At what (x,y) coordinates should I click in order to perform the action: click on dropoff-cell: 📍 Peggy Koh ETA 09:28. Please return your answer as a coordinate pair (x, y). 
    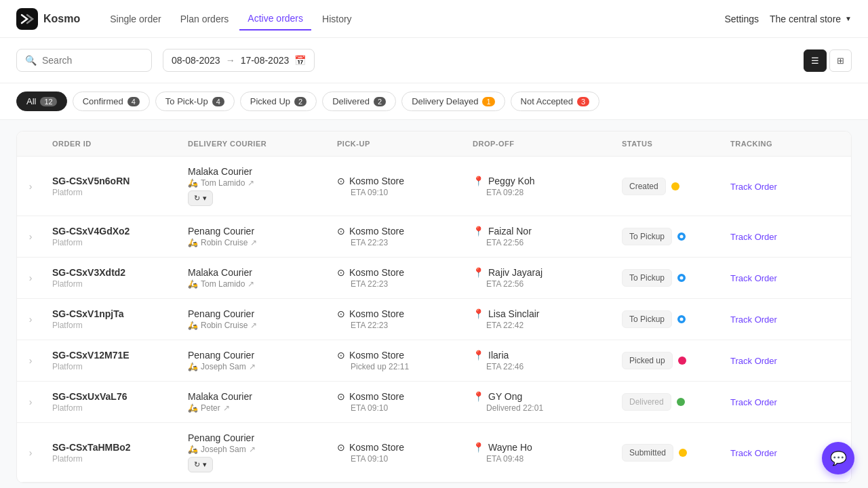
    Looking at the image, I should click on (539, 186).